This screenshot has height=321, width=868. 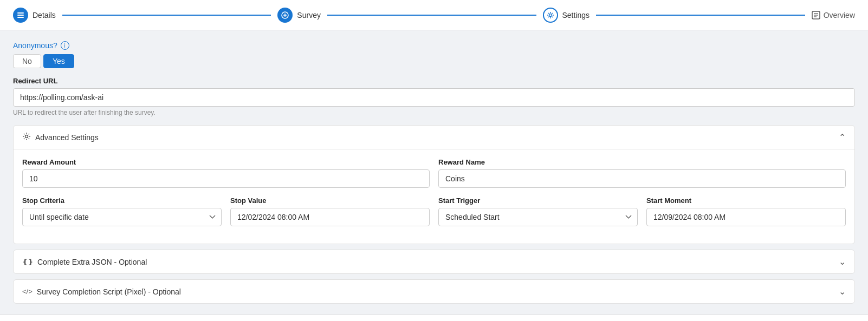 What do you see at coordinates (35, 15) in the screenshot?
I see `step-details: Details` at bounding box center [35, 15].